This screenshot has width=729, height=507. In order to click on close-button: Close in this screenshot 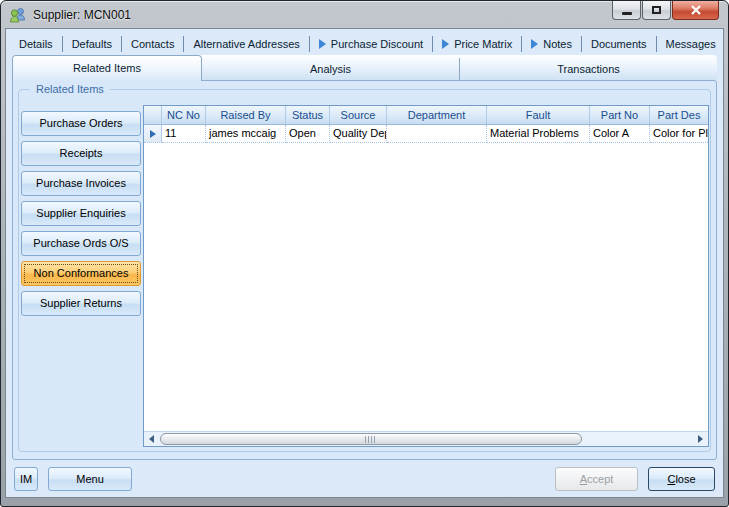, I will do `click(682, 479)`.